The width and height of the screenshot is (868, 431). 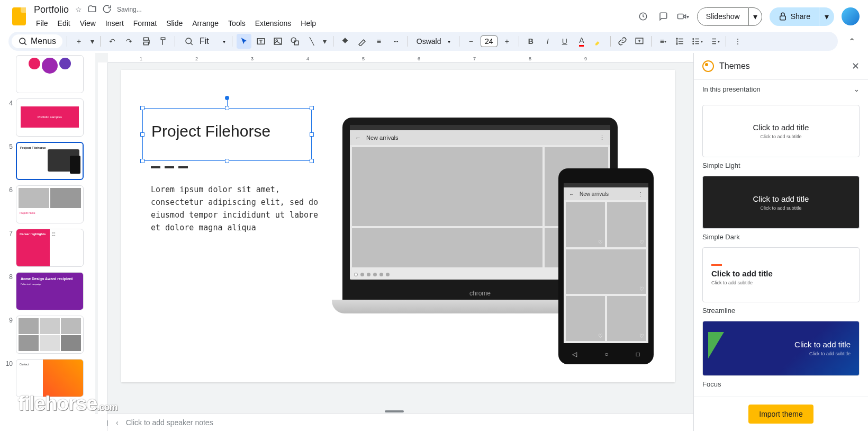 I want to click on highlight-button, so click(x=599, y=41).